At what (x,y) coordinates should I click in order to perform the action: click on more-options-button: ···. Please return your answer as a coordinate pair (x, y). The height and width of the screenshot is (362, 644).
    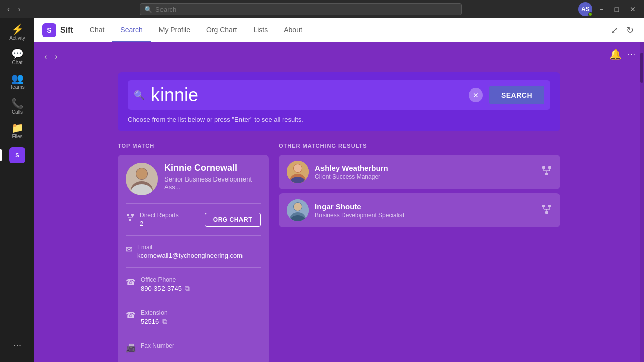
    Looking at the image, I should click on (632, 54).